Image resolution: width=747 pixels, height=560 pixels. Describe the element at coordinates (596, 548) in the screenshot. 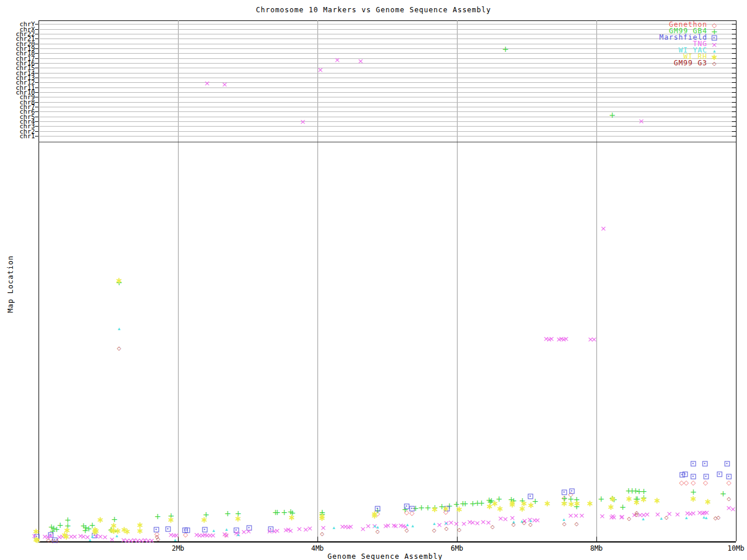

I see `x-tick-label: 8Mb` at that location.